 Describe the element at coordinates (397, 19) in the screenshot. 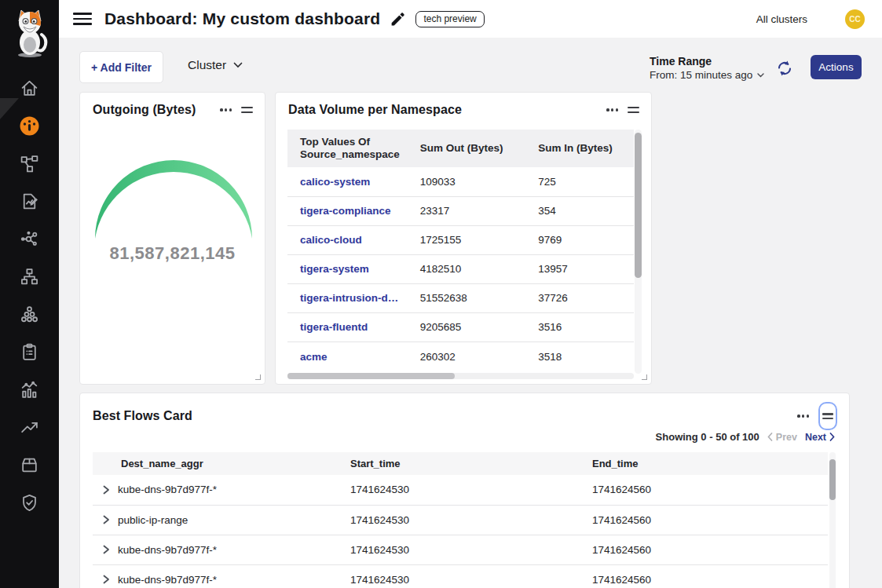

I see `edit-dashboard-pencil-icon` at that location.